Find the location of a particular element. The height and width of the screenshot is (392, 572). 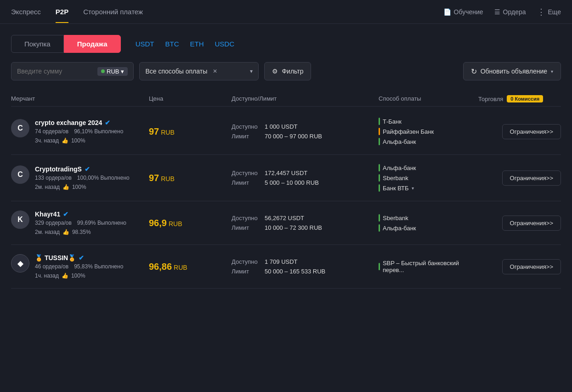

btc-tab: BTC is located at coordinates (172, 44).